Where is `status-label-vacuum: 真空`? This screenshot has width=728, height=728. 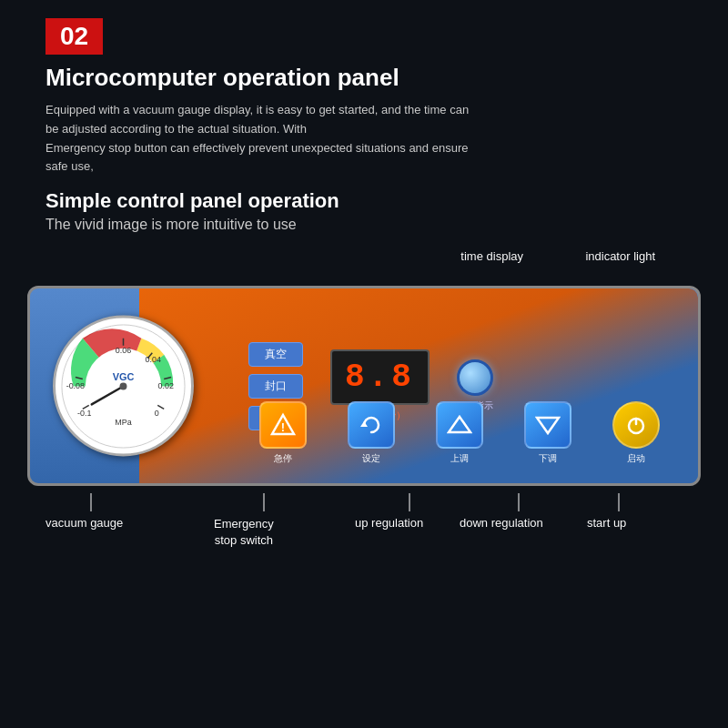 status-label-vacuum: 真空 is located at coordinates (276, 355).